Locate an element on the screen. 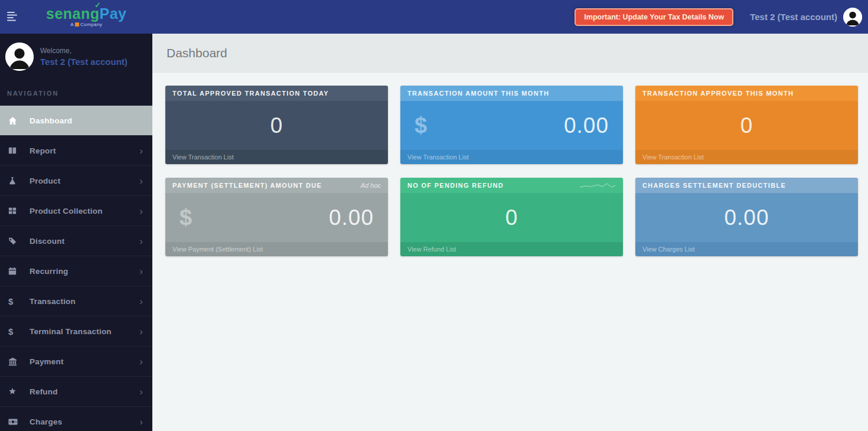 This screenshot has width=868, height=431. sidebar-item-label: Terminal Transaction is located at coordinates (71, 332).